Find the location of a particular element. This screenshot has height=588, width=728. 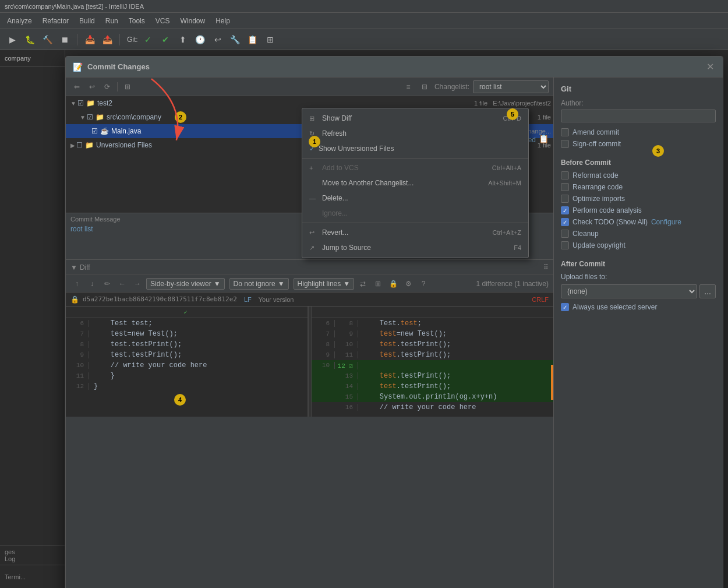

git-push-button: ⬆ is located at coordinates (183, 40).